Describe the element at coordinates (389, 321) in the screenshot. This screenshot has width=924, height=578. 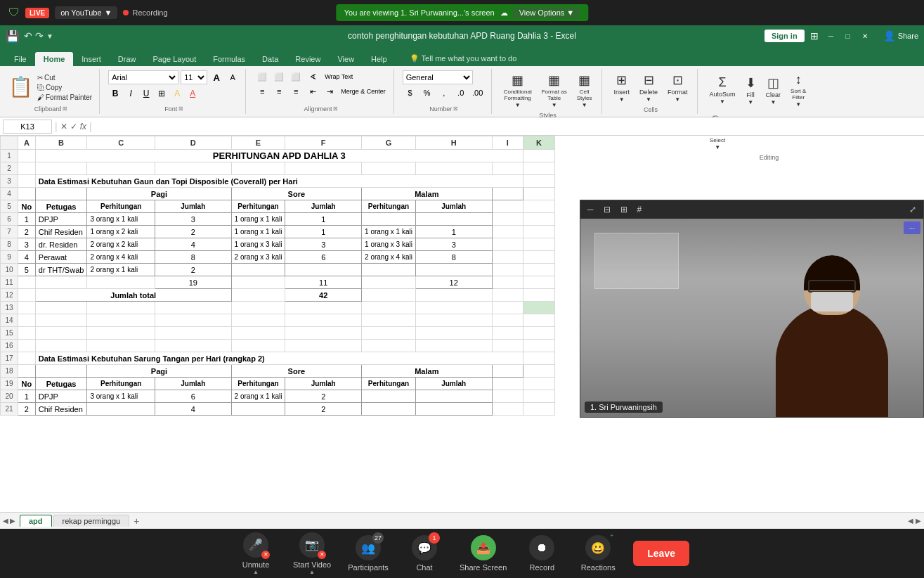
I see `cell-g14` at that location.